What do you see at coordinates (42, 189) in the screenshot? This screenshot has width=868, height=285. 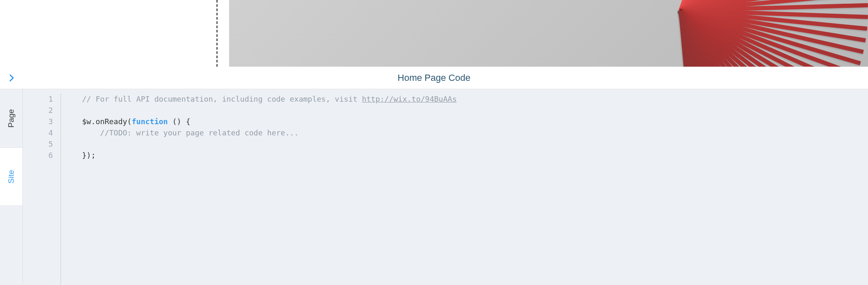 I see `line-numbers-gutter: 1 2 3 4 5 6` at bounding box center [42, 189].